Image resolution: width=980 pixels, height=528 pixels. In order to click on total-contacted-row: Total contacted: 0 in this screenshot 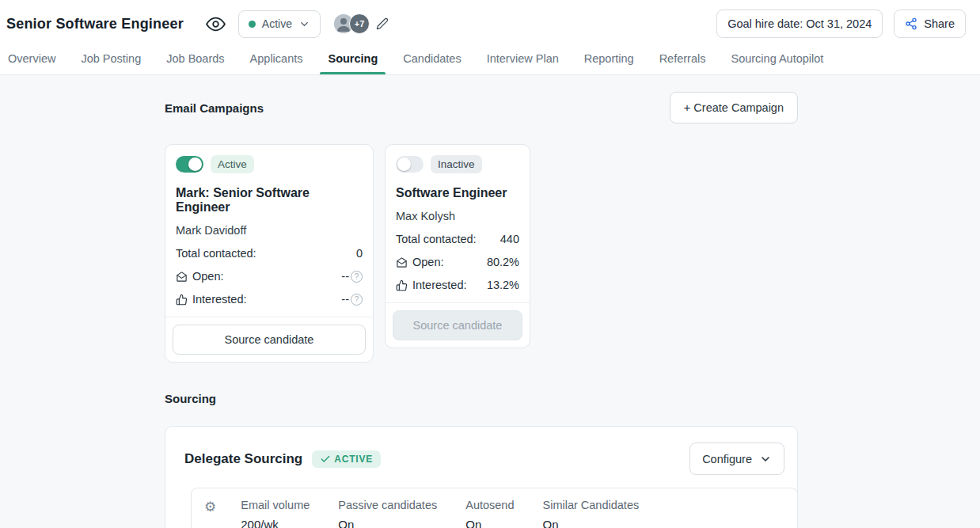, I will do `click(269, 253)`.